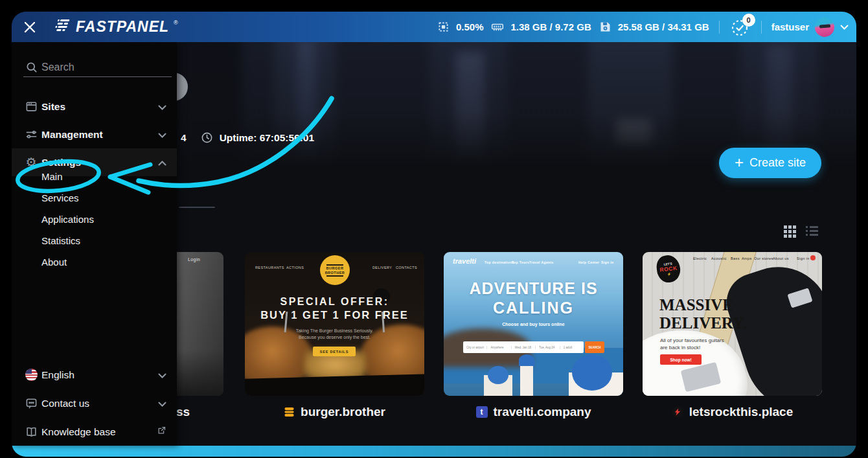 The height and width of the screenshot is (458, 868). Describe the element at coordinates (207, 137) in the screenshot. I see `clock-icon` at that location.